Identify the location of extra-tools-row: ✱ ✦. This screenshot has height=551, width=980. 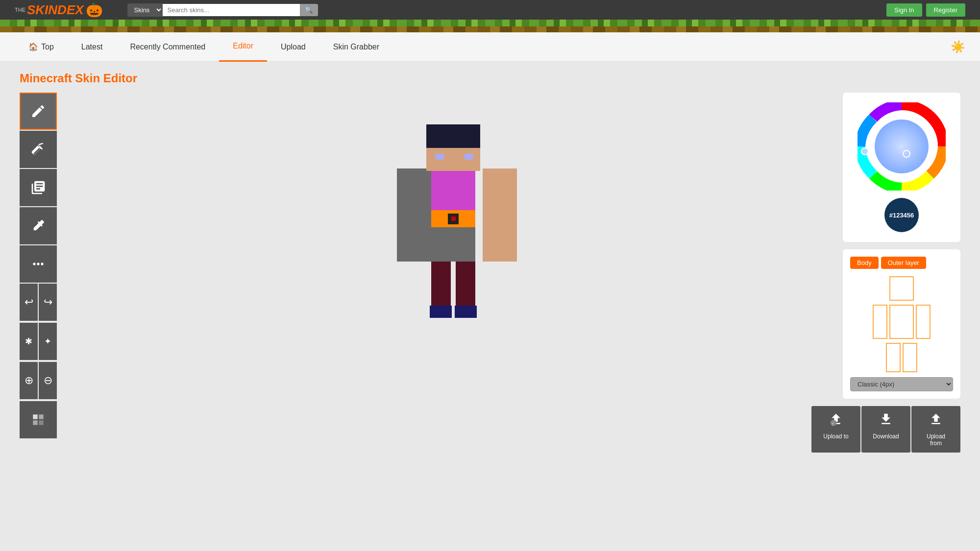
(39, 342).